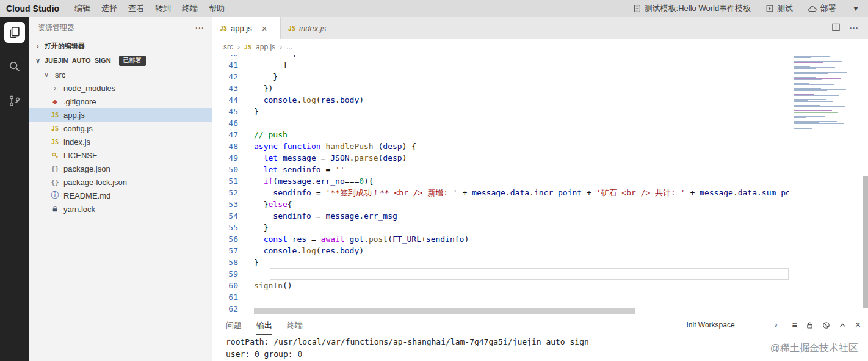 The image size is (868, 361). What do you see at coordinates (121, 115) in the screenshot?
I see `tree-item-app.js: JSapp.js` at bounding box center [121, 115].